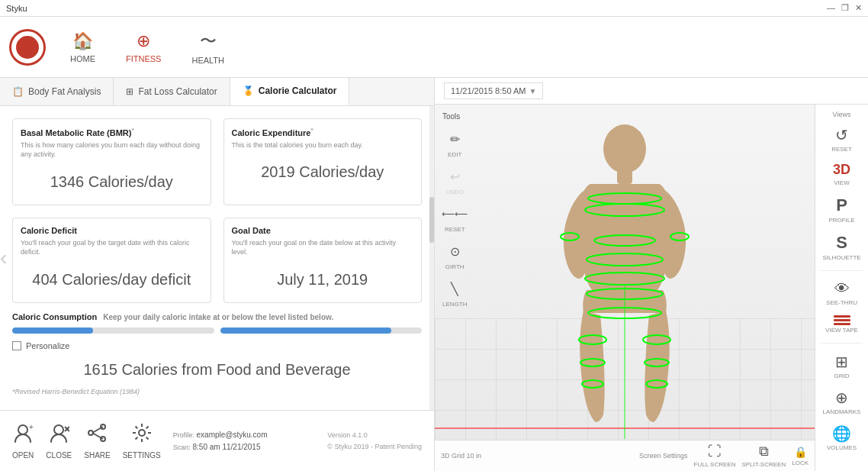 The width and height of the screenshot is (868, 471). I want to click on profile-email: example@styku.com, so click(232, 435).